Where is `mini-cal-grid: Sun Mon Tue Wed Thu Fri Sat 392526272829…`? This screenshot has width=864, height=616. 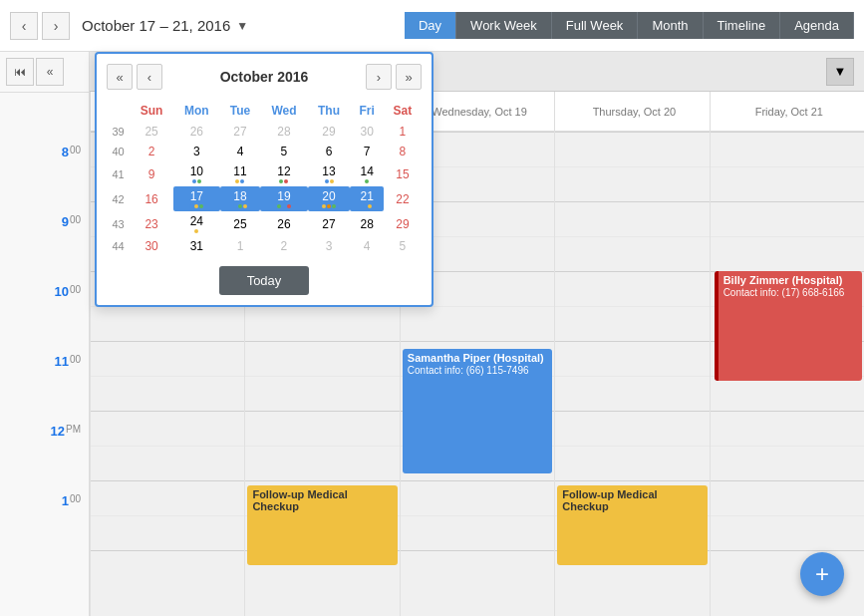 mini-cal-grid: Sun Mon Tue Wed Thu Fri Sat 392526272829… is located at coordinates (264, 177).